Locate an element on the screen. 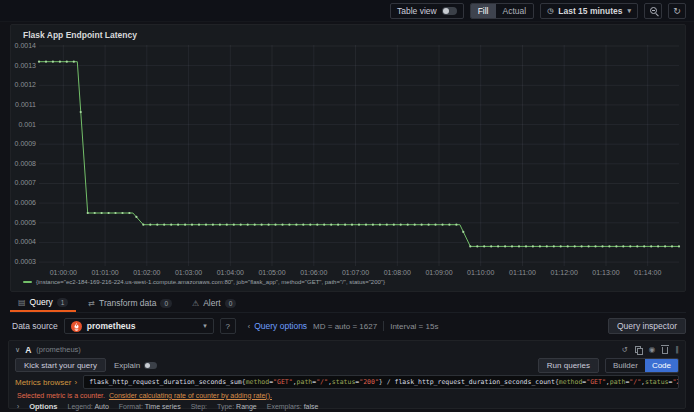  datasource-label: Data source is located at coordinates (35, 326).